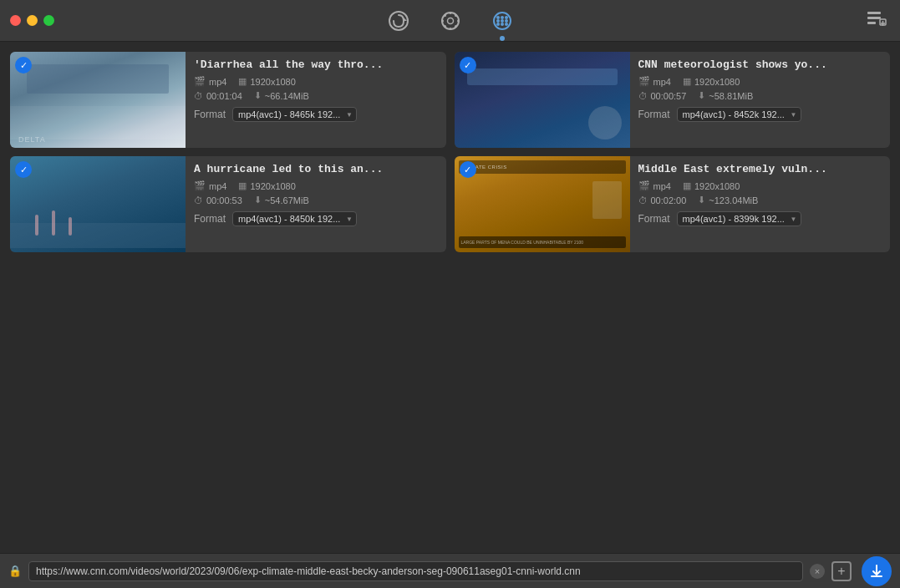 The image size is (900, 588). What do you see at coordinates (98, 100) in the screenshot?
I see `thumbnail-1: DELTA ✓` at bounding box center [98, 100].